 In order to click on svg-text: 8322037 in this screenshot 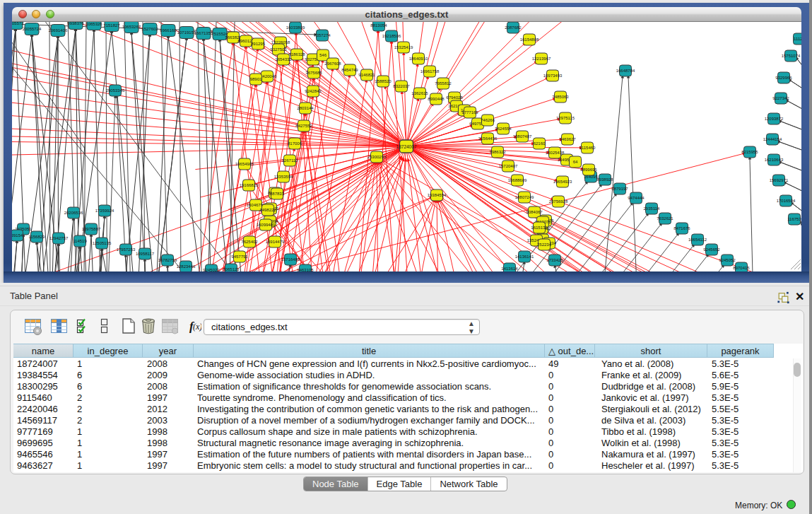, I will do `click(401, 86)`.